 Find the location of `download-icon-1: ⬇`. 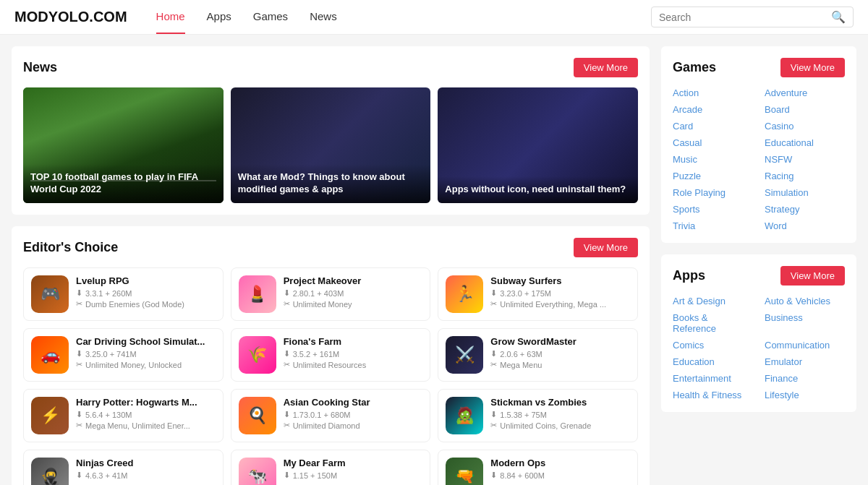

download-icon-1: ⬇ is located at coordinates (286, 293).